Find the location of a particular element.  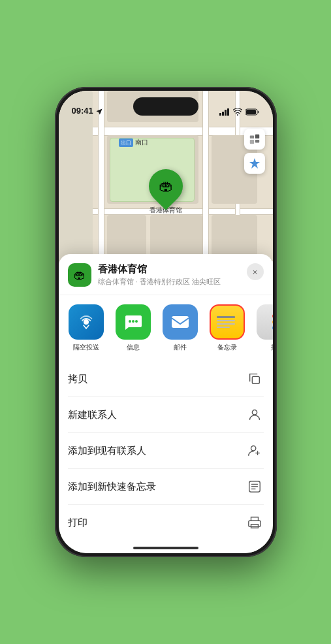

mail-label: 邮件 is located at coordinates (180, 347).